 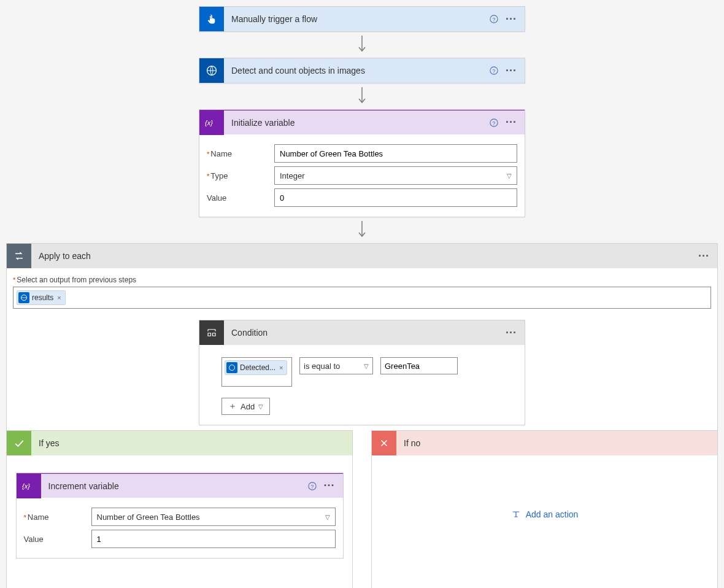 I want to click on condition-card: Condition ··· Detected... ×, so click(x=362, y=373).